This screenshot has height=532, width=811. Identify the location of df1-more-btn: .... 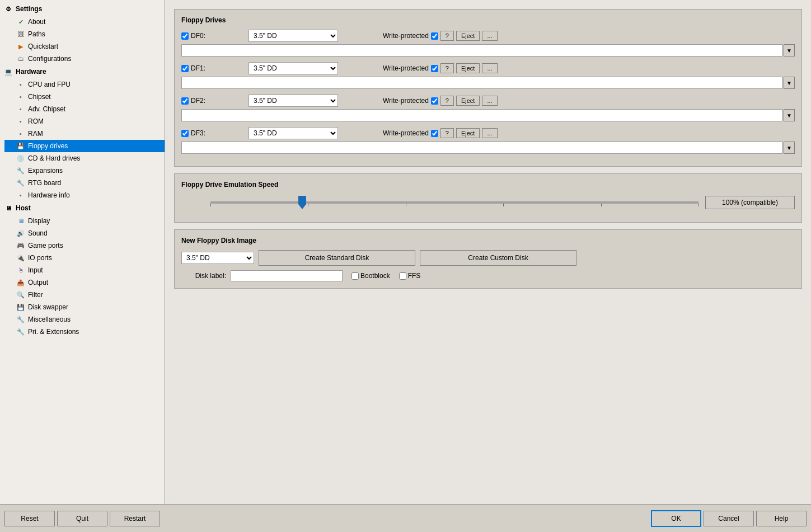
(489, 68).